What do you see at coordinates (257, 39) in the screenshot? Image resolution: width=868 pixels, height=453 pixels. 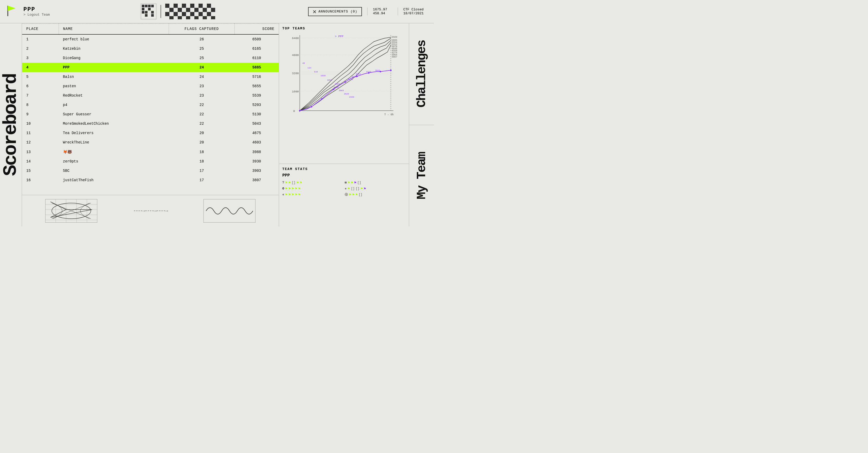 I see `cell-score: 6509` at bounding box center [257, 39].